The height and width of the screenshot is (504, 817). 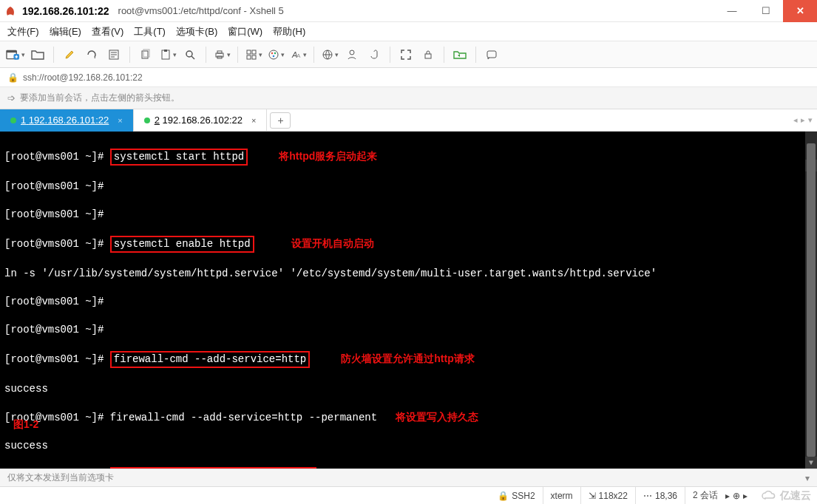 What do you see at coordinates (811, 300) in the screenshot?
I see `scroll-thumb` at bounding box center [811, 300].